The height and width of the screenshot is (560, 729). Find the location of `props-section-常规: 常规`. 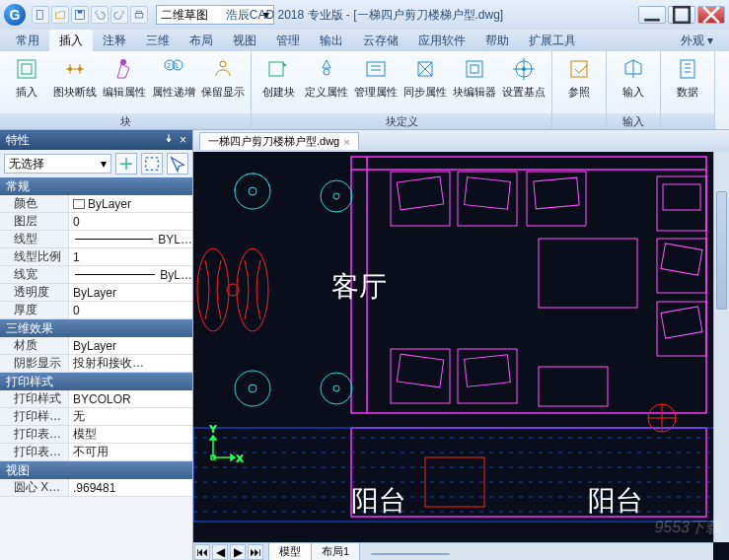

props-section-常规: 常规 is located at coordinates (97, 186).